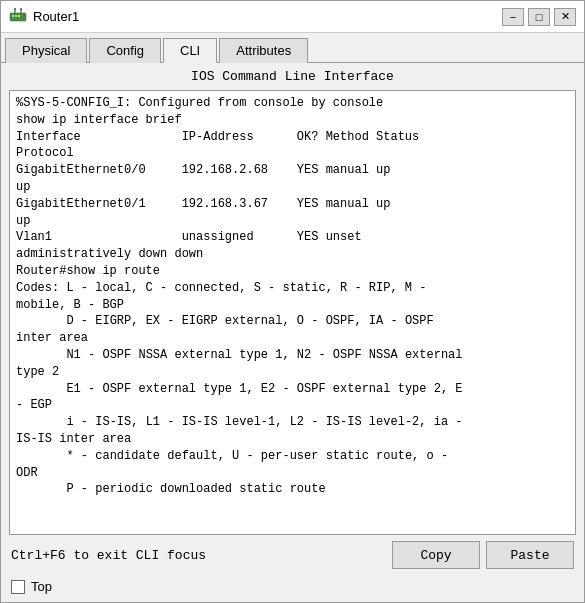  I want to click on section-title: IOS Command Line Interface, so click(292, 76).